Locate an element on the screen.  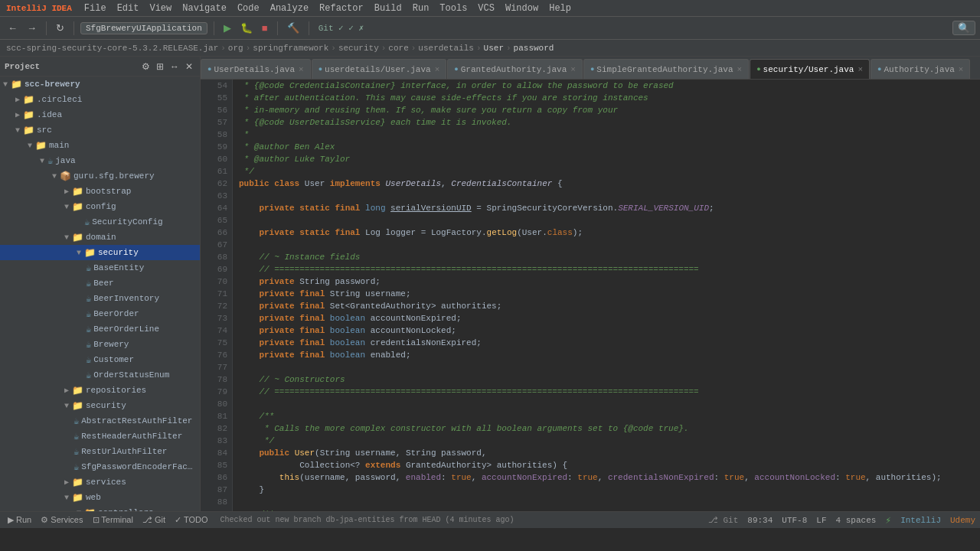
run-btn: ▶ Run is located at coordinates (20, 520).